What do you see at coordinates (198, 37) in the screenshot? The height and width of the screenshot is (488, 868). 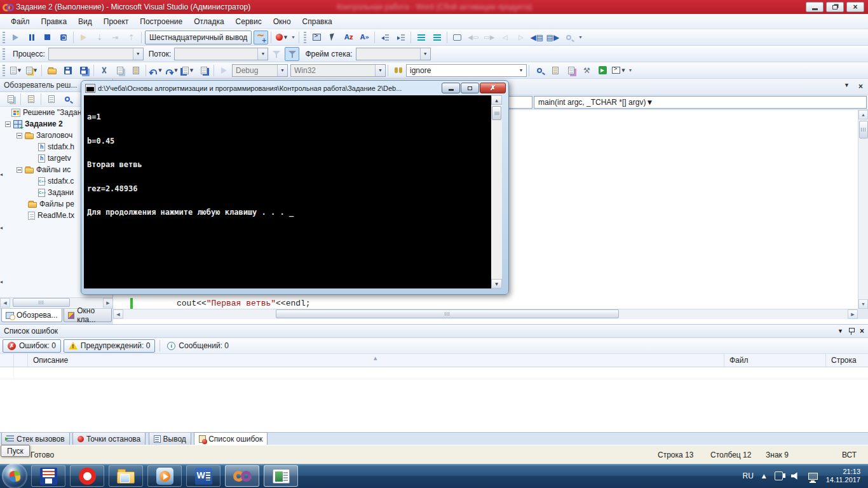 I see `hex-display-button: Шестнадцатеричный вывод` at bounding box center [198, 37].